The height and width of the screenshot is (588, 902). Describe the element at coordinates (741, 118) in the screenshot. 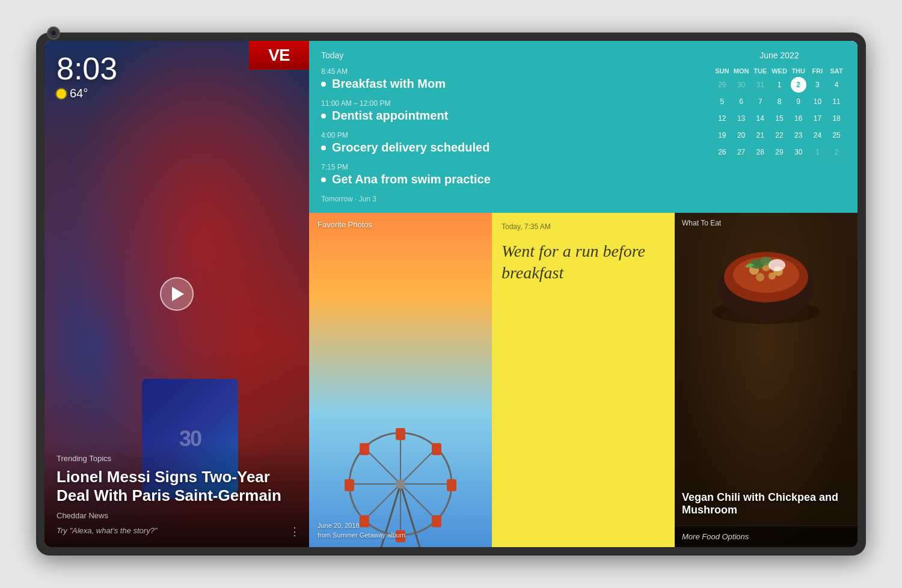

I see `cal-day-13: 13` at that location.